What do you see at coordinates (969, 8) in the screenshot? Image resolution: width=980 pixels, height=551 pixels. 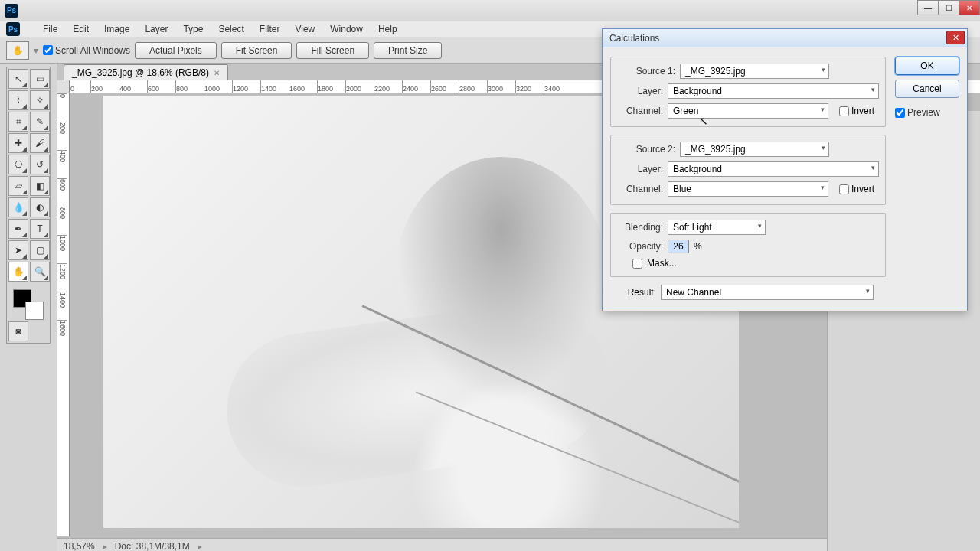 I see `close-button: ✕` at bounding box center [969, 8].